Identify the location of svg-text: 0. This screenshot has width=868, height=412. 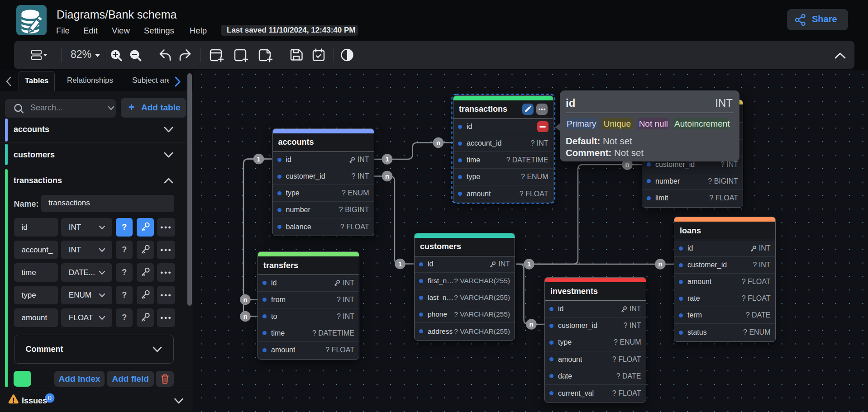
(50, 398).